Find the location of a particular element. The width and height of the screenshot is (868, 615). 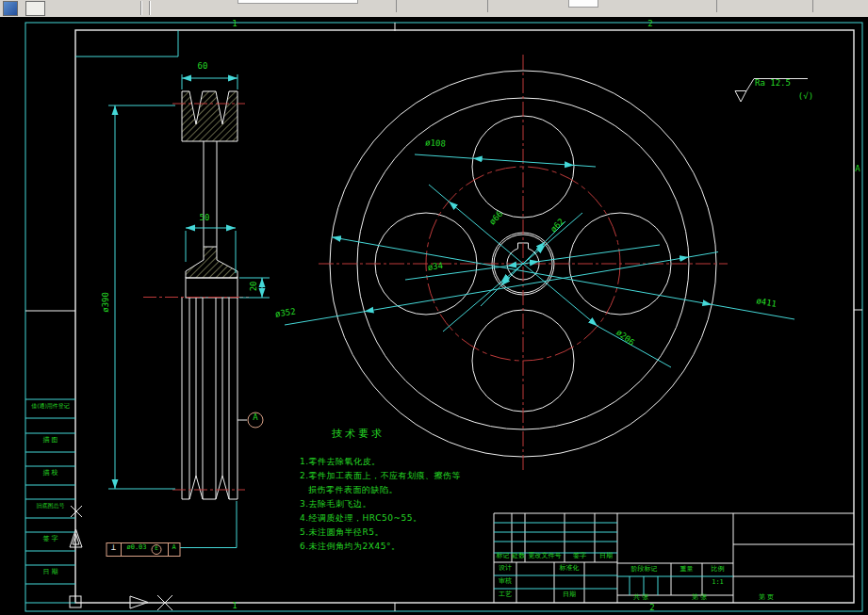

tb-stage-mark: 阶段标记 is located at coordinates (645, 570).